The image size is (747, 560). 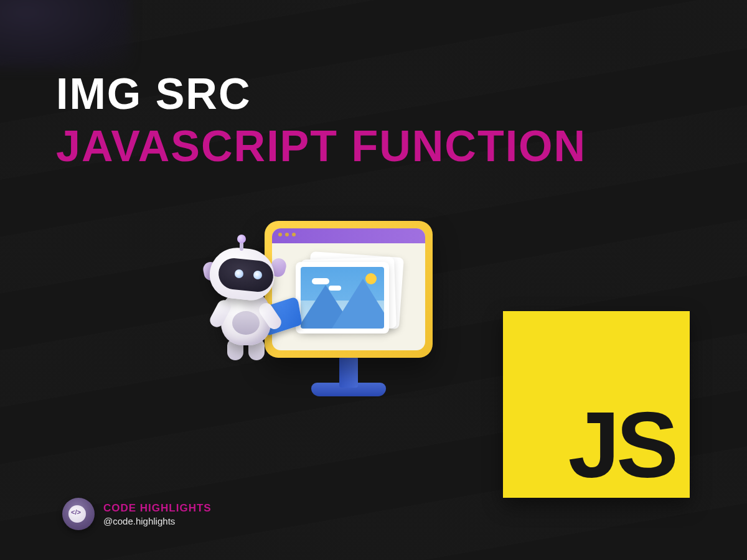 What do you see at coordinates (327, 314) in the screenshot?
I see `hero-illustration` at bounding box center [327, 314].